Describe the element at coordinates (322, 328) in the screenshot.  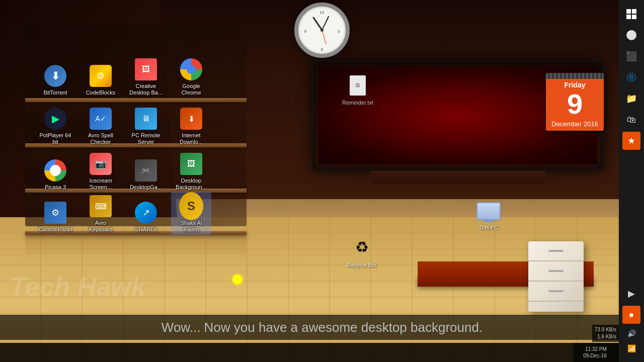
I see `subtitle-text: Wow... Now you have a awesome desktop ba…` at that location.